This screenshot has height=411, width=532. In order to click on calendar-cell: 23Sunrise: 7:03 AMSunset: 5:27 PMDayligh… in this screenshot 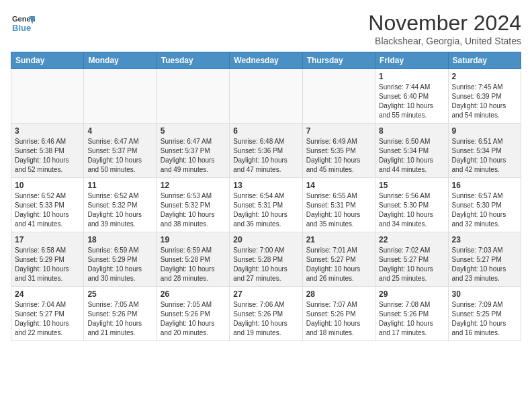, I will do `click(484, 259)`.